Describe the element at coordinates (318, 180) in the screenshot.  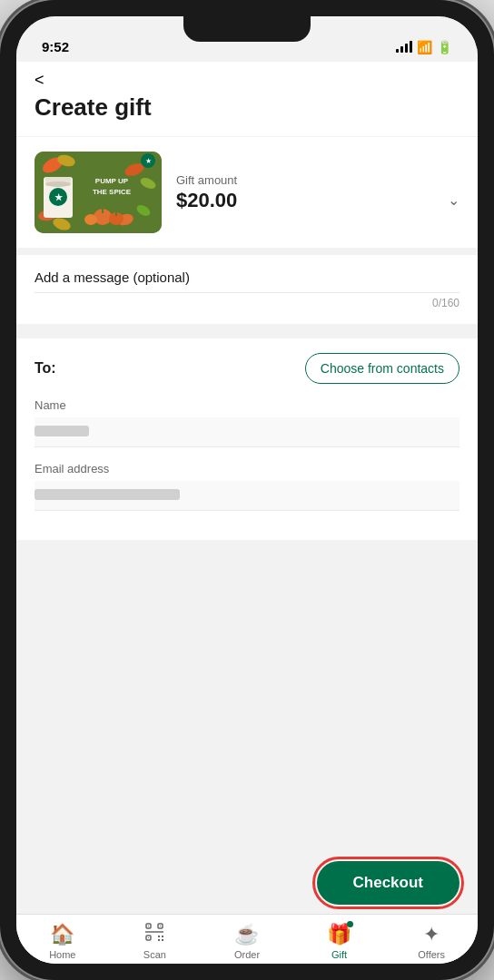
I see `gift-amount-label: Gift amount` at that location.